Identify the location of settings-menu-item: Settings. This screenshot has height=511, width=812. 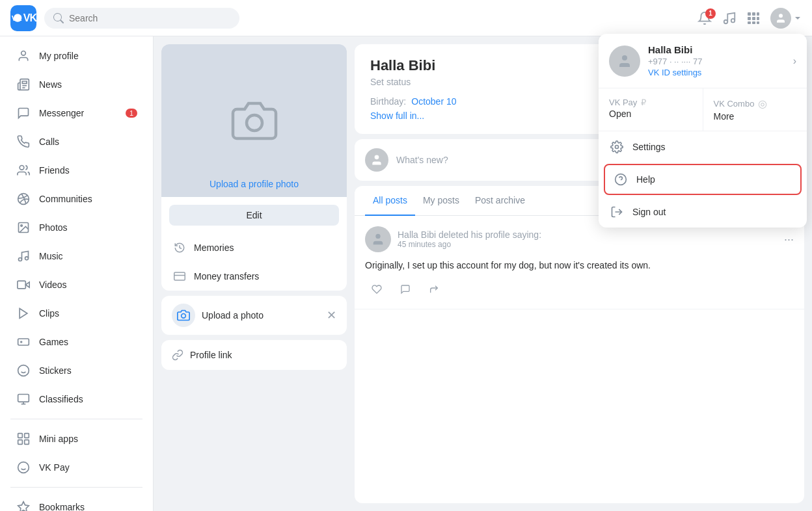
(703, 147).